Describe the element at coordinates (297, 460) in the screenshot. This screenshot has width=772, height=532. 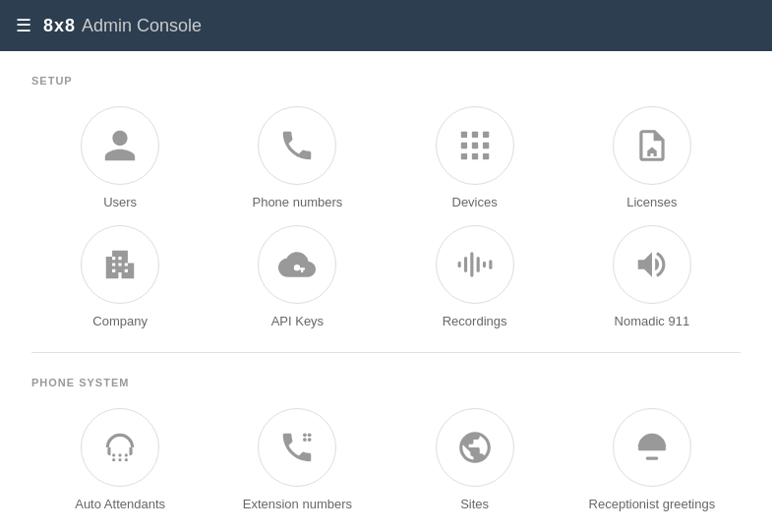
I see `nav-extension-numbers: Extension numbers` at that location.